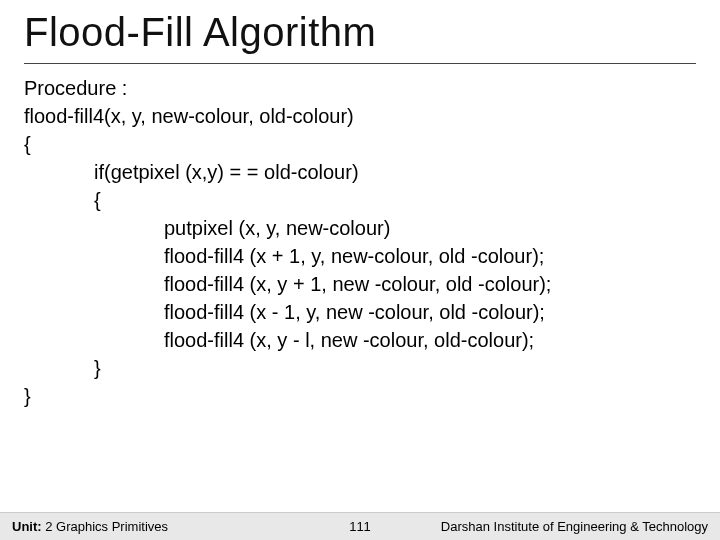  What do you see at coordinates (360, 526) in the screenshot?
I see `slide-footer: Unit: 2 Graphics Primitives 111 Darshan …` at bounding box center [360, 526].